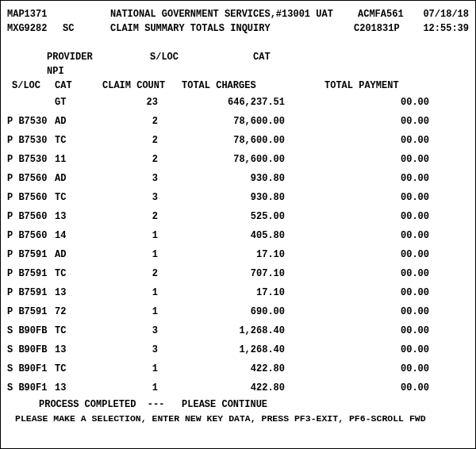  Describe the element at coordinates (238, 255) in the screenshot. I see `table-row: P B7591AD117.1000.00` at that location.